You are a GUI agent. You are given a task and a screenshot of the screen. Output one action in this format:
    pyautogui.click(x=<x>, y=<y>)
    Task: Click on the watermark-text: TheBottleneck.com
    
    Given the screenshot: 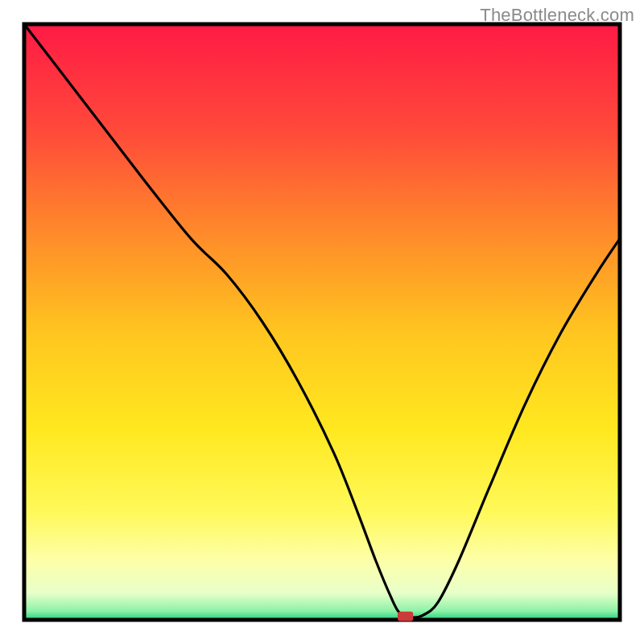 What is the action you would take?
    pyautogui.click(x=557, y=15)
    